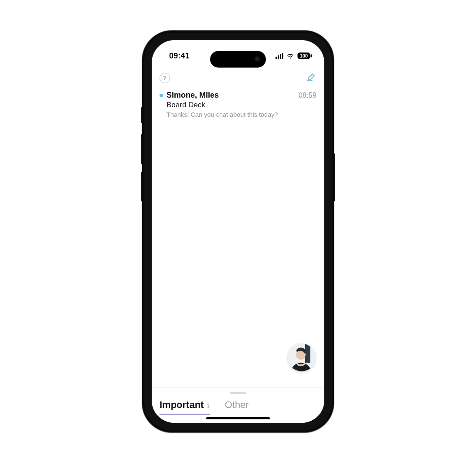 The width and height of the screenshot is (476, 476). Describe the element at coordinates (142, 187) in the screenshot. I see `volume-down-btn` at that location.